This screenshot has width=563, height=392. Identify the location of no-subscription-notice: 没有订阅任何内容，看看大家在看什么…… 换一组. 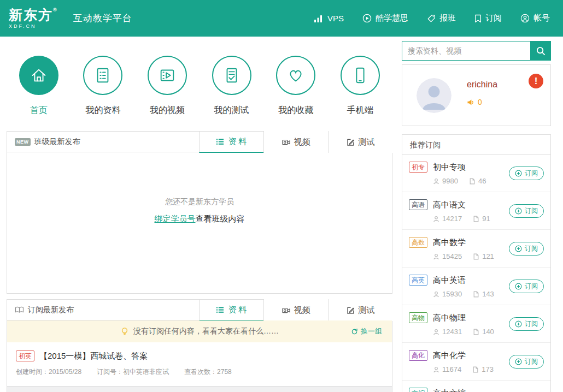
(200, 331).